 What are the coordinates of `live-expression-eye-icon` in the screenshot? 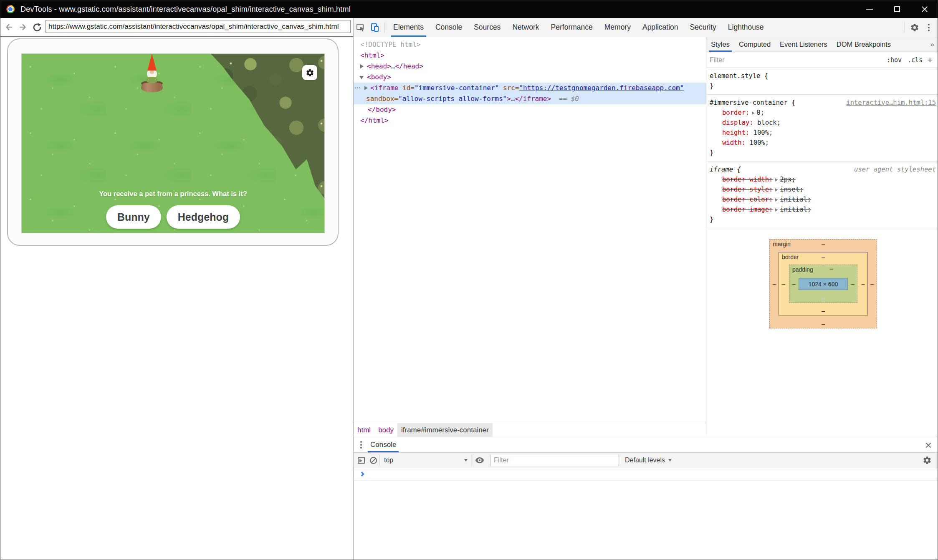 It's located at (480, 460).